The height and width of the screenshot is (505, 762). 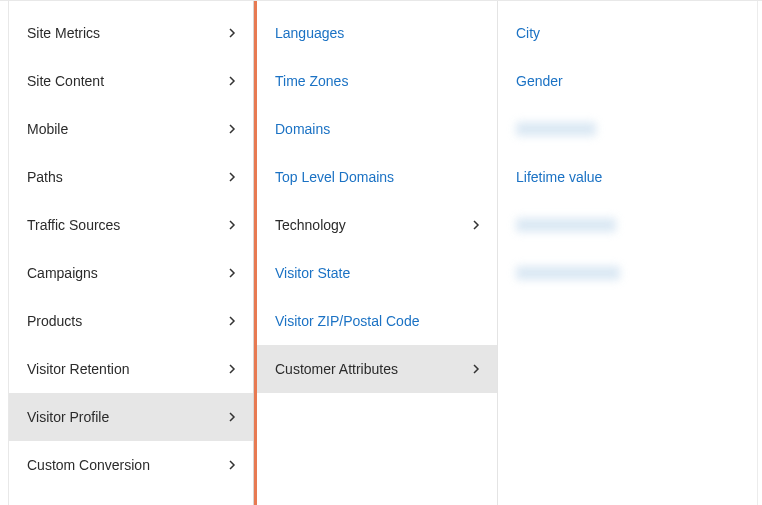 I want to click on menu-item-label: Paths, so click(x=45, y=177).